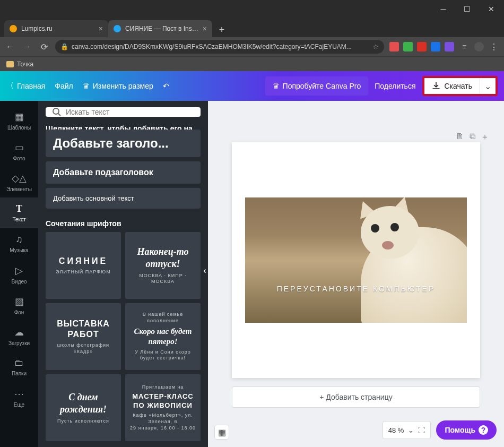  Describe the element at coordinates (460, 137) in the screenshot. I see `notes-icon: 🗎` at that location.